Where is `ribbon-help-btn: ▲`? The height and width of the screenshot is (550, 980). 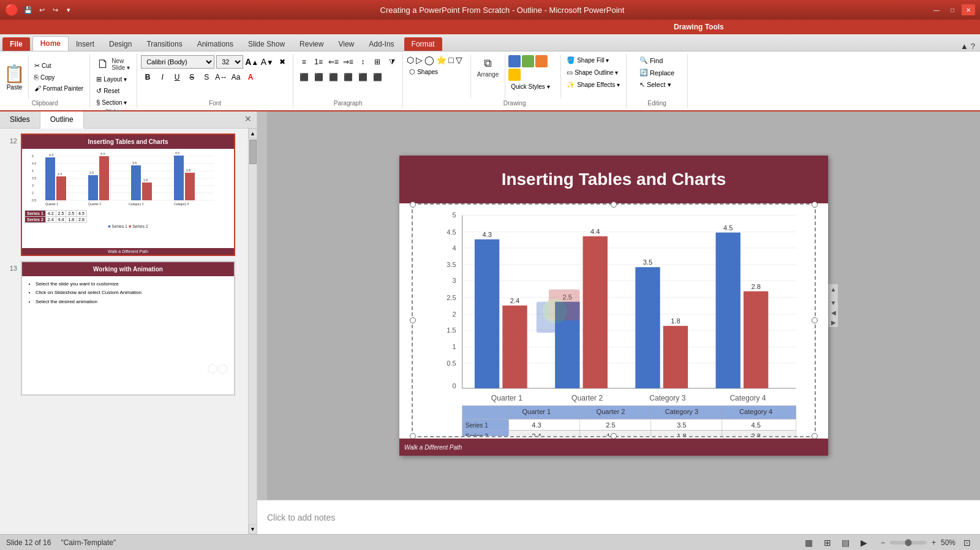
ribbon-help-btn: ▲ is located at coordinates (964, 47).